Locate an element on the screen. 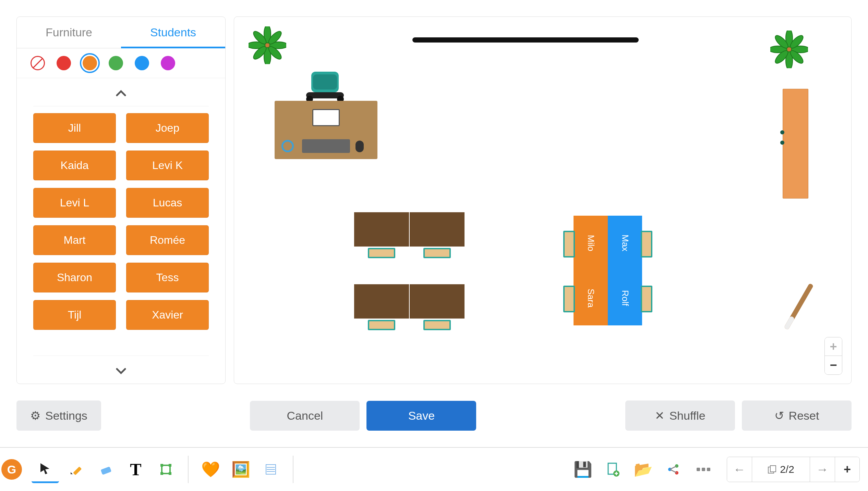  tool-save-file: 💾 is located at coordinates (583, 469).